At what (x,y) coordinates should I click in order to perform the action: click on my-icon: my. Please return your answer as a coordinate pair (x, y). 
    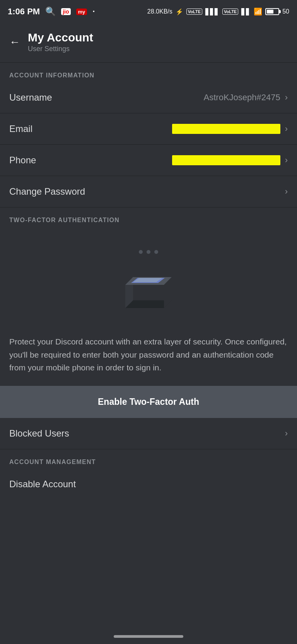
    Looking at the image, I should click on (82, 12).